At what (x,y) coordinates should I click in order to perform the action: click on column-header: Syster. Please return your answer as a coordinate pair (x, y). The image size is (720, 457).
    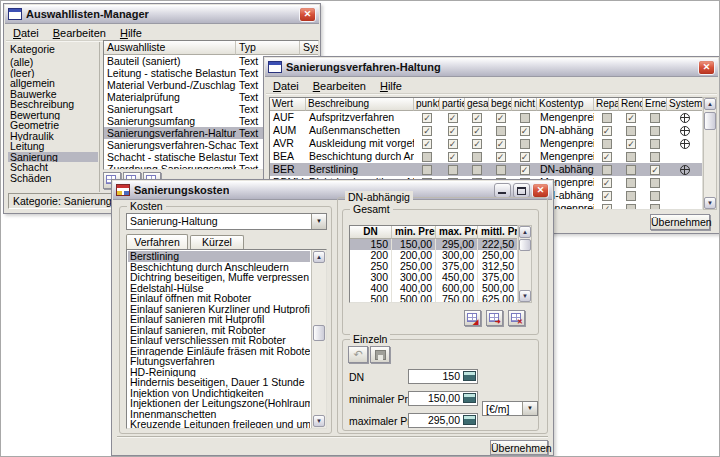
    Looking at the image, I should click on (310, 48).